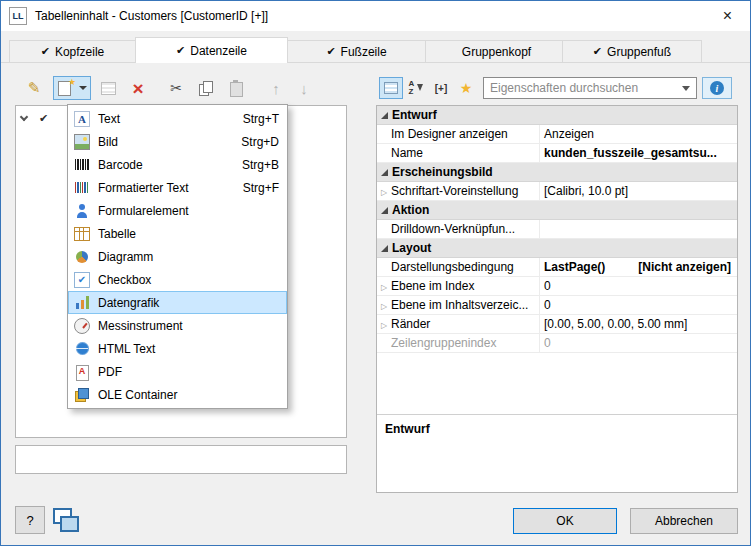 Image resolution: width=751 pixels, height=546 pixels. What do you see at coordinates (108, 88) in the screenshot?
I see `edit-contents-button` at bounding box center [108, 88].